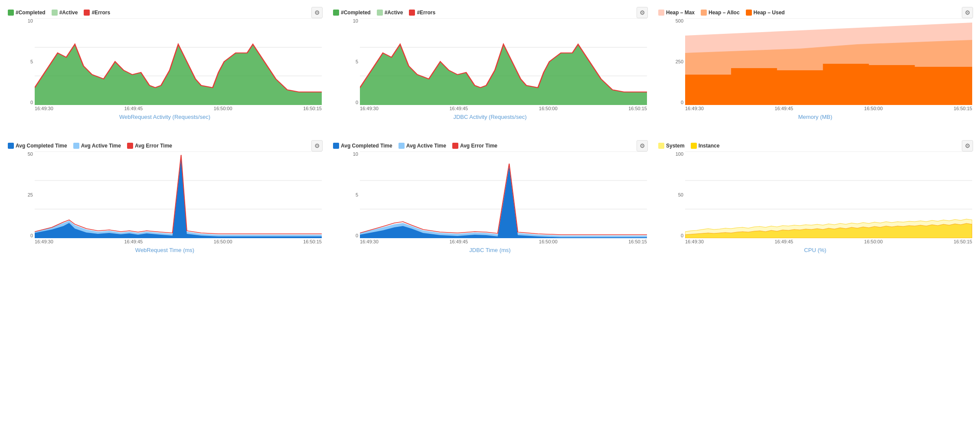  I want to click on legend-label: System, so click(676, 146).